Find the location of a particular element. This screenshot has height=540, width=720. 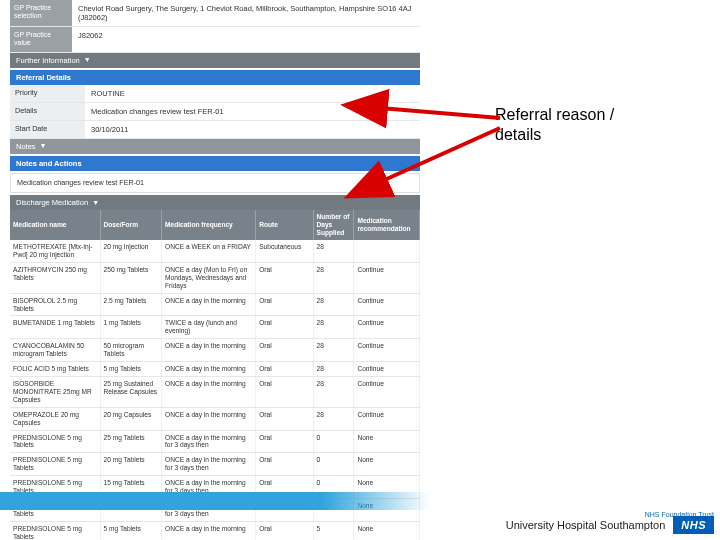

cell-dose: 50 microgram Tablets is located at coordinates (130, 350).